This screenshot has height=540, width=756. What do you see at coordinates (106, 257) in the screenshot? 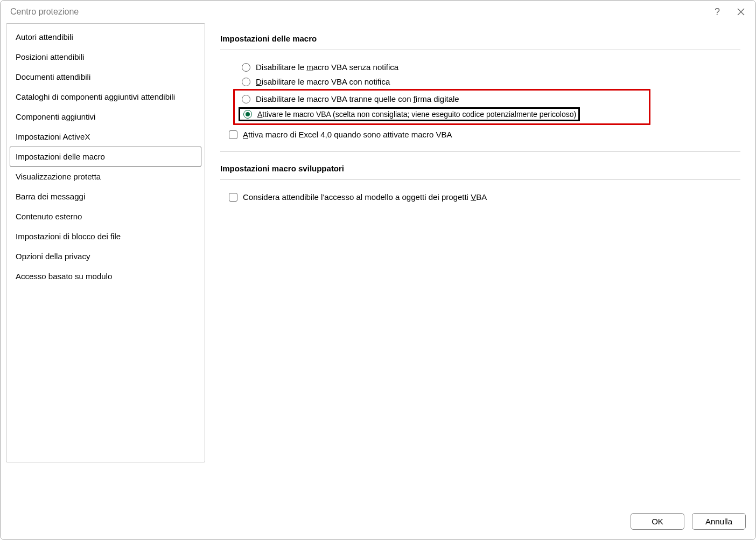
I see `sidebar-item-11: Opzioni della privacy` at bounding box center [106, 257].